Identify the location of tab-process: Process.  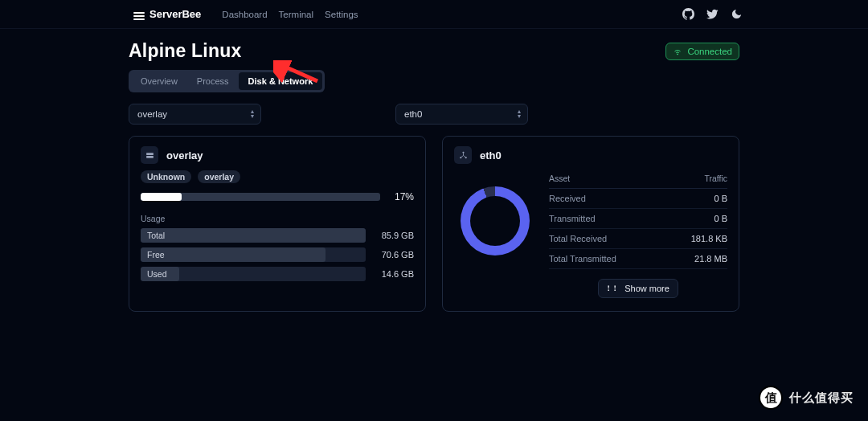
(213, 81).